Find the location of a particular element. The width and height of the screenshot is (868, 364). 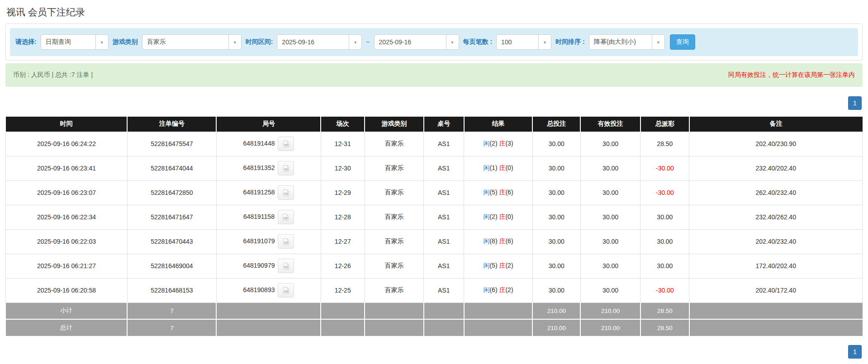

player-result-value: (1) is located at coordinates (493, 168).